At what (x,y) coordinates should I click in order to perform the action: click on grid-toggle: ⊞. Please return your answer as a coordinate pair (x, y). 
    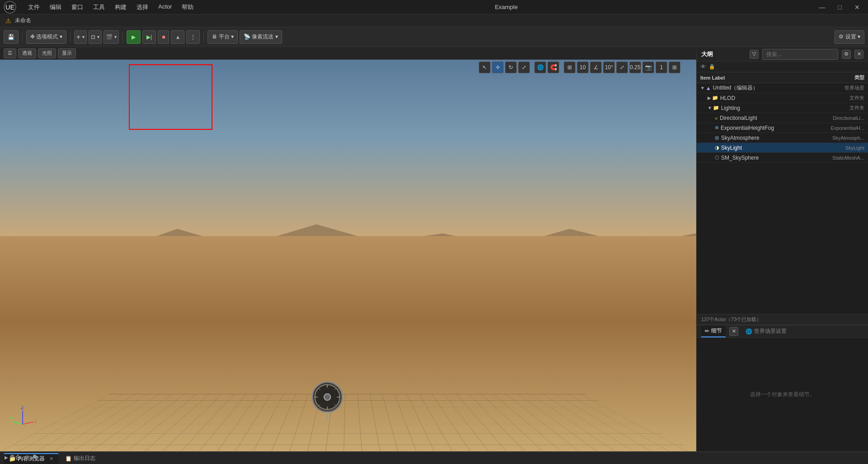
    Looking at the image, I should click on (570, 67).